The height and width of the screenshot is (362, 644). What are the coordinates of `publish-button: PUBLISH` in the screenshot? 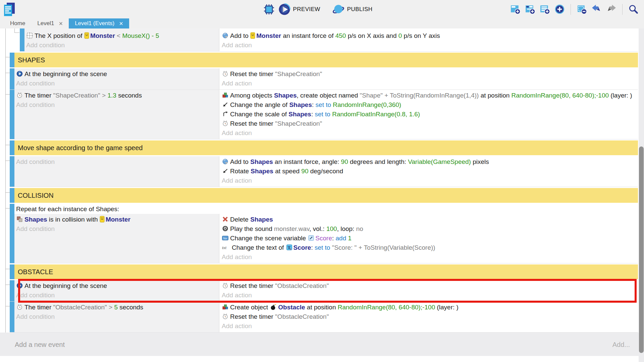 It's located at (357, 9).